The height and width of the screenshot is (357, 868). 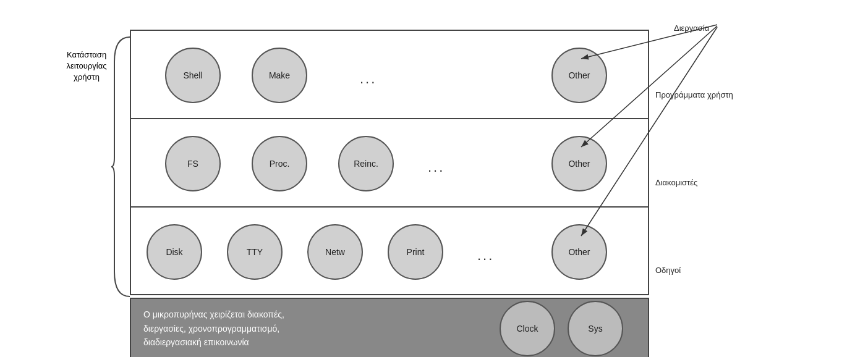 I want to click on brace-svg, so click(x=121, y=167).